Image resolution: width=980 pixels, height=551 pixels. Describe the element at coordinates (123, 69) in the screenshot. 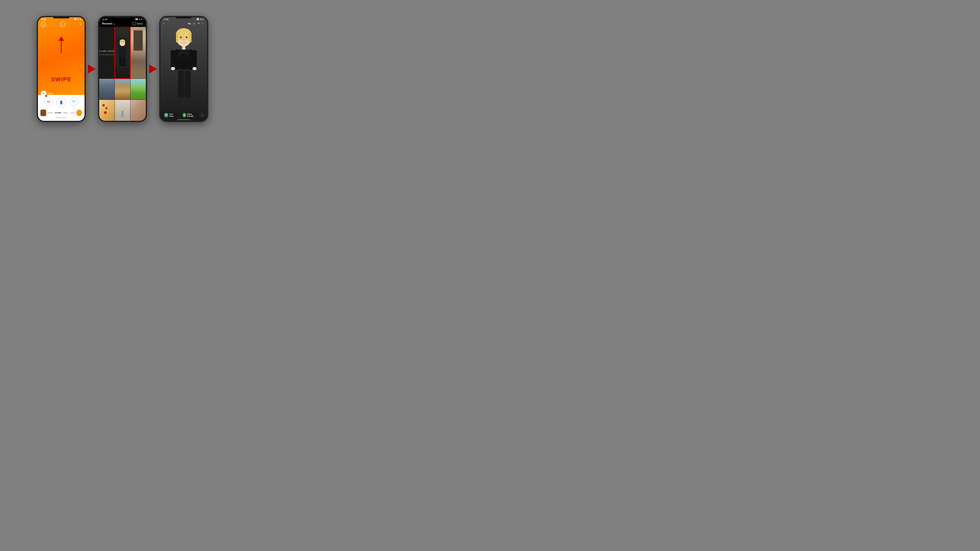

I see `phone-2-gallery: 17:39 ▋▋ ⊛ 64 Recents ⌄ Select` at that location.